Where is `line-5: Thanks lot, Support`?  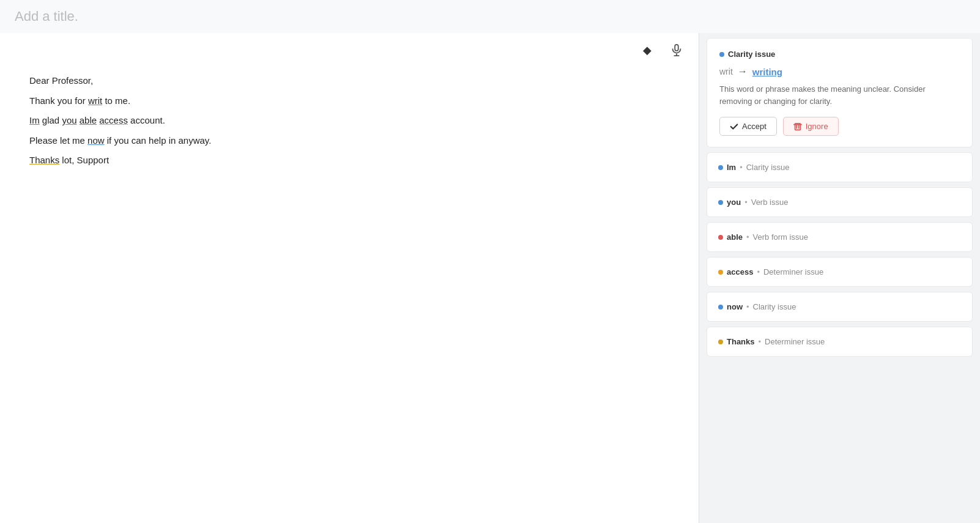 line-5: Thanks lot, Support is located at coordinates (349, 160).